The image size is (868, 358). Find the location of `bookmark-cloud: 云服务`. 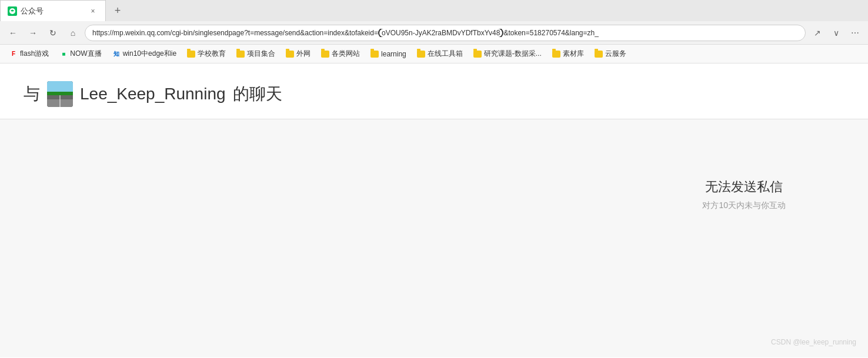

bookmark-cloud: 云服务 is located at coordinates (610, 54).